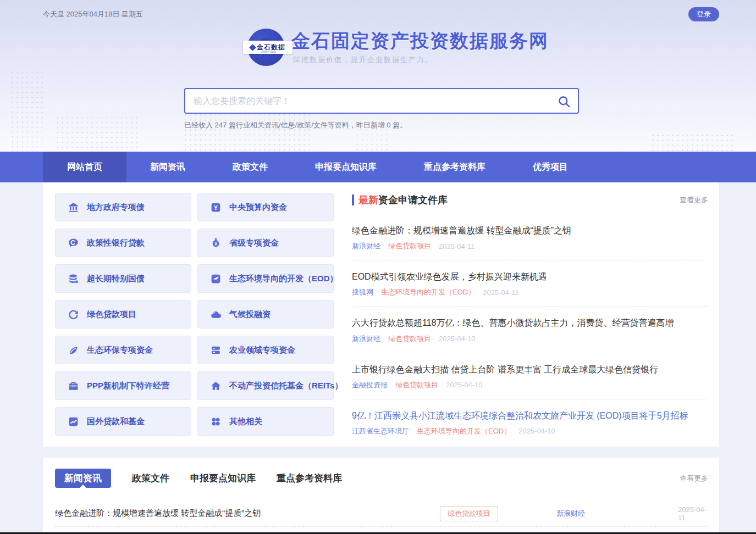  I want to click on site-subtitle: 深挖数据价值，提升企业数据生产力。, so click(421, 60).